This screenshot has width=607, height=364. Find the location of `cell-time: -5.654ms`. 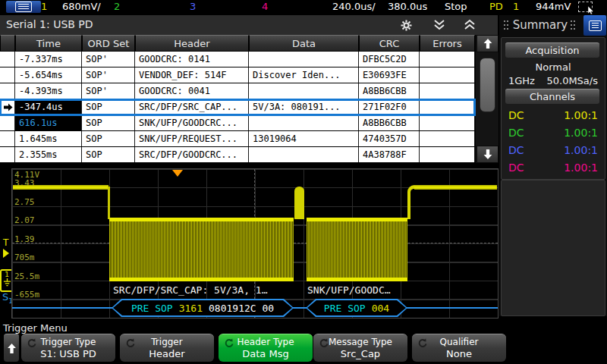

cell-time: -5.654ms is located at coordinates (49, 75).